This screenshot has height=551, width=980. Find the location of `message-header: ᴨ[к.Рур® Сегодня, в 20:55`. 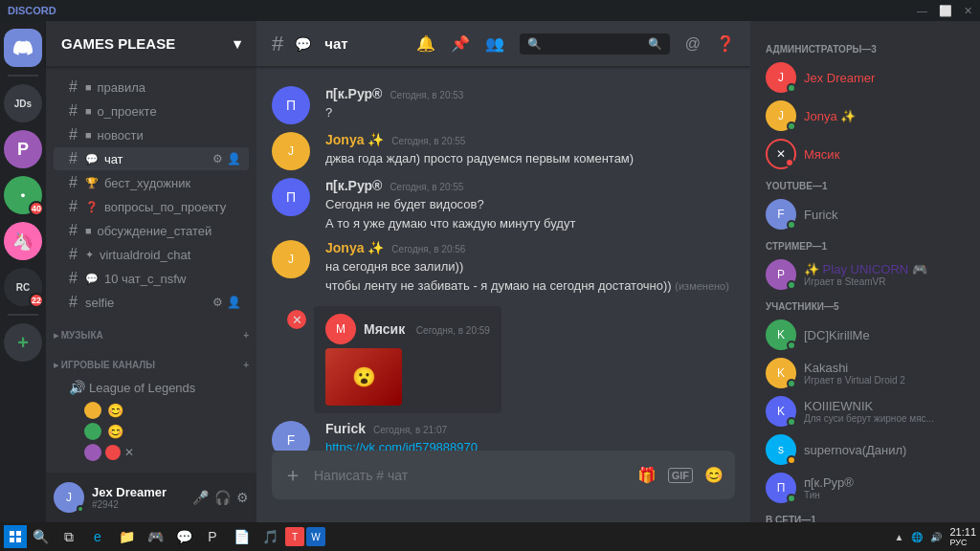

message-header: ᴨ[к.Рур® Сегодня, в 20:55 is located at coordinates (530, 186).